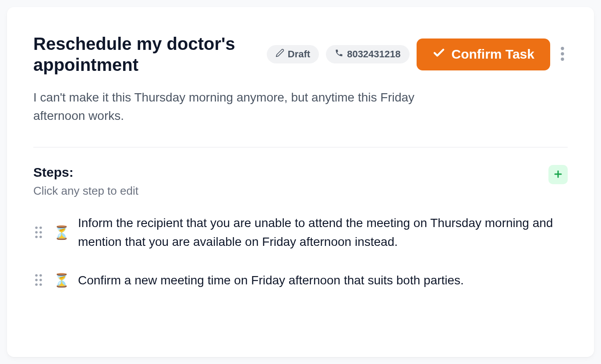 The height and width of the screenshot is (364, 601). Describe the element at coordinates (368, 54) in the screenshot. I see `phone-badge: 8032431218` at that location.